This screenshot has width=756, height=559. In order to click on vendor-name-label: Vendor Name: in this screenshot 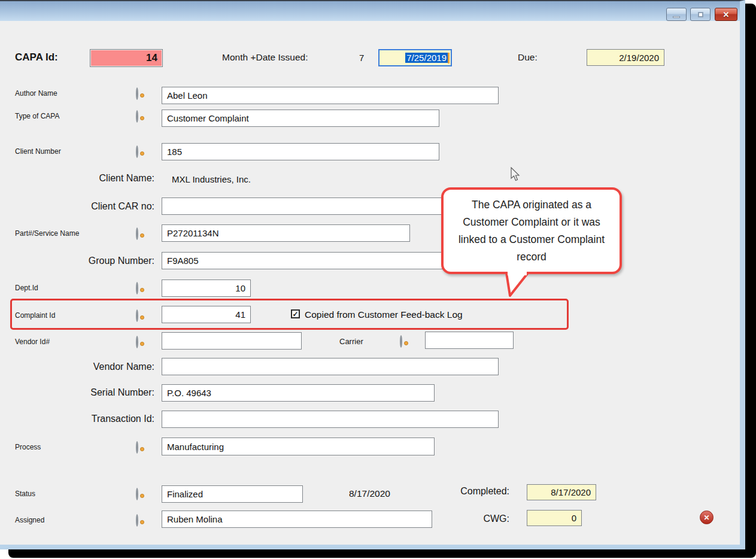, I will do `click(85, 367)`.